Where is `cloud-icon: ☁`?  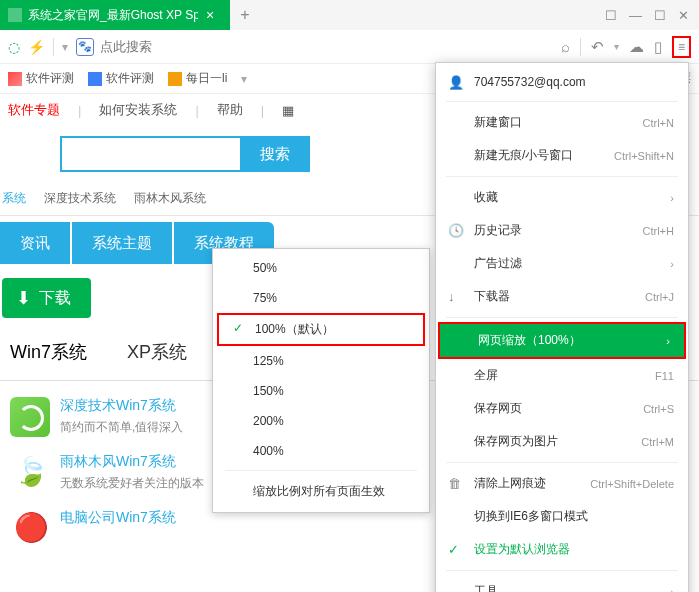 cloud-icon: ☁ is located at coordinates (636, 47).